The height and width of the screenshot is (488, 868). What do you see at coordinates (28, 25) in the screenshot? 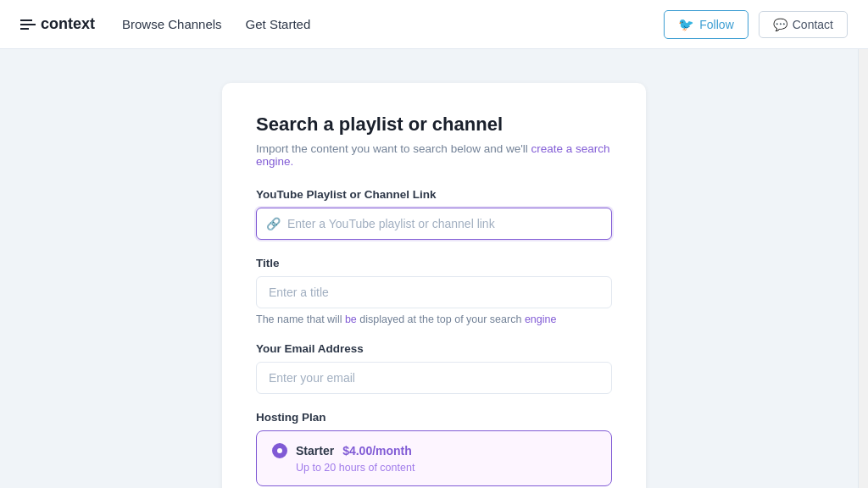
I see `logo-icon` at bounding box center [28, 25].